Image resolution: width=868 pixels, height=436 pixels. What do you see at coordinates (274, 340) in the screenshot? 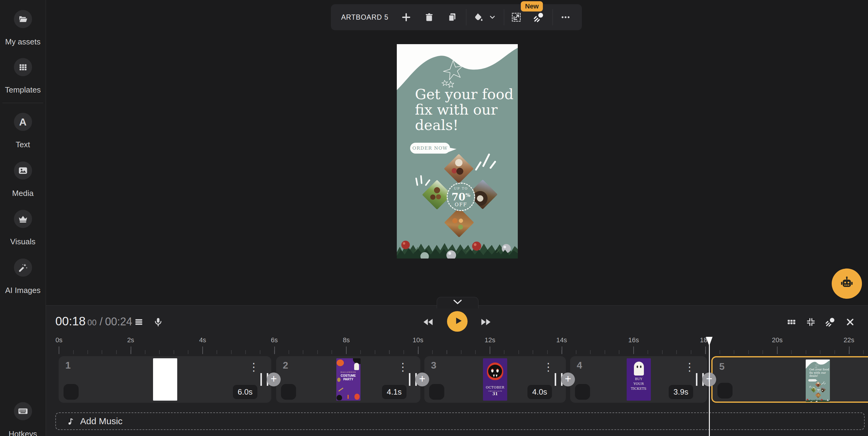
I see `ruler-label: 6s` at bounding box center [274, 340].